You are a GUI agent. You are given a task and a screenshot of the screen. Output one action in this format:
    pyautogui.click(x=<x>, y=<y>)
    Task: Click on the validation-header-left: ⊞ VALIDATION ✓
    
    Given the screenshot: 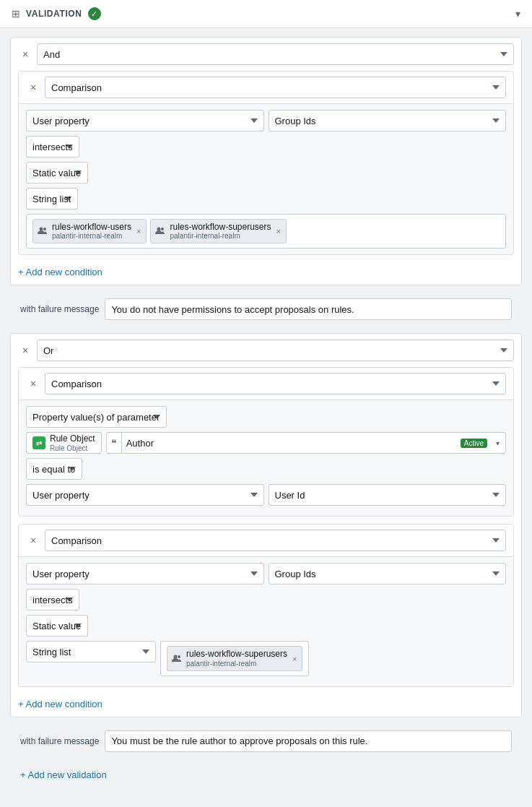 What is the action you would take?
    pyautogui.click(x=56, y=14)
    